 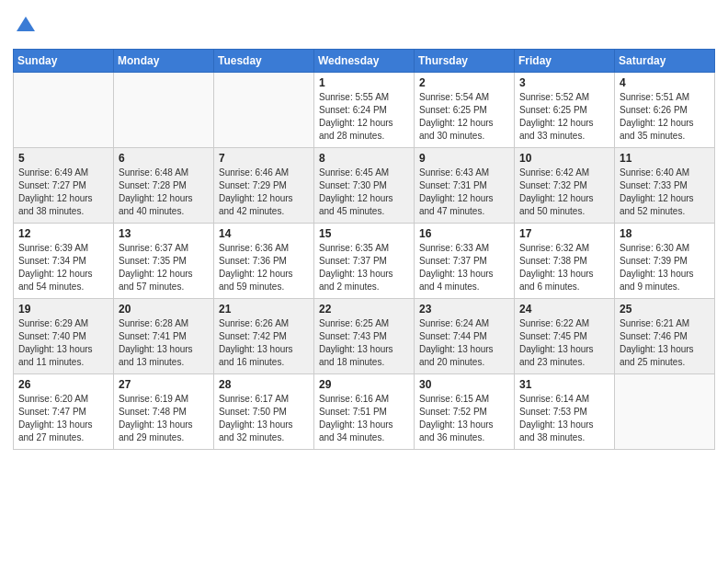 I want to click on day-info: Sunrise: 6:32 AM Sunset: 7:38 PM Dayligh…, so click(x=564, y=268).